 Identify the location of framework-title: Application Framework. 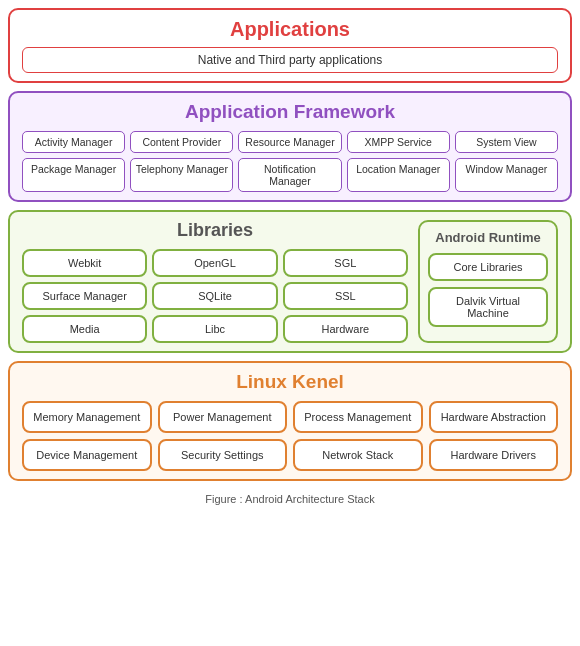
(290, 112).